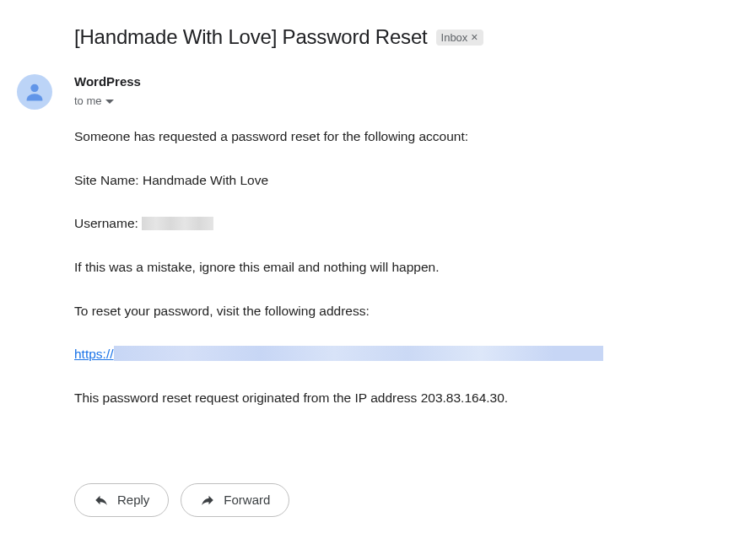 This screenshot has width=734, height=560. Describe the element at coordinates (246, 499) in the screenshot. I see `forward-label: Forward` at that location.